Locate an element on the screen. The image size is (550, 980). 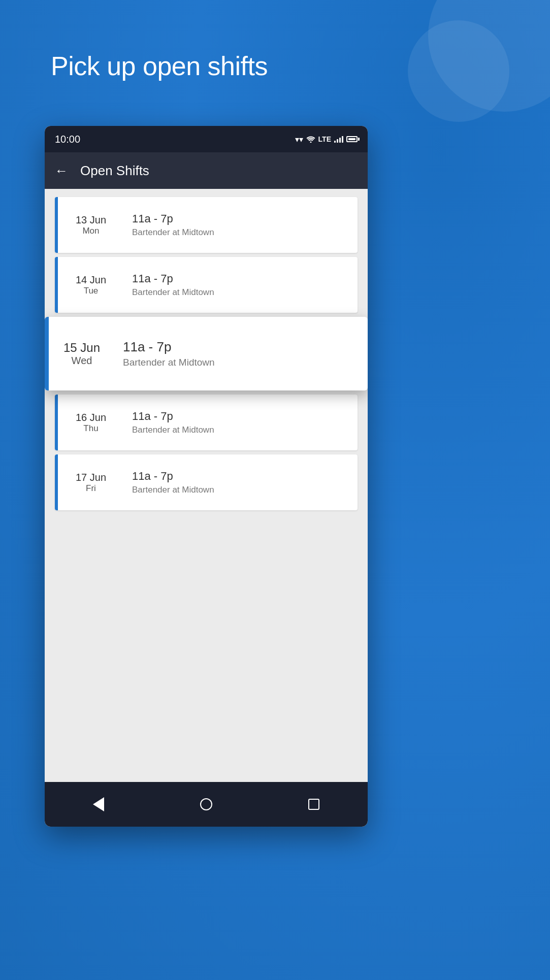
shift-time-5: 11a - 7p is located at coordinates (173, 476).